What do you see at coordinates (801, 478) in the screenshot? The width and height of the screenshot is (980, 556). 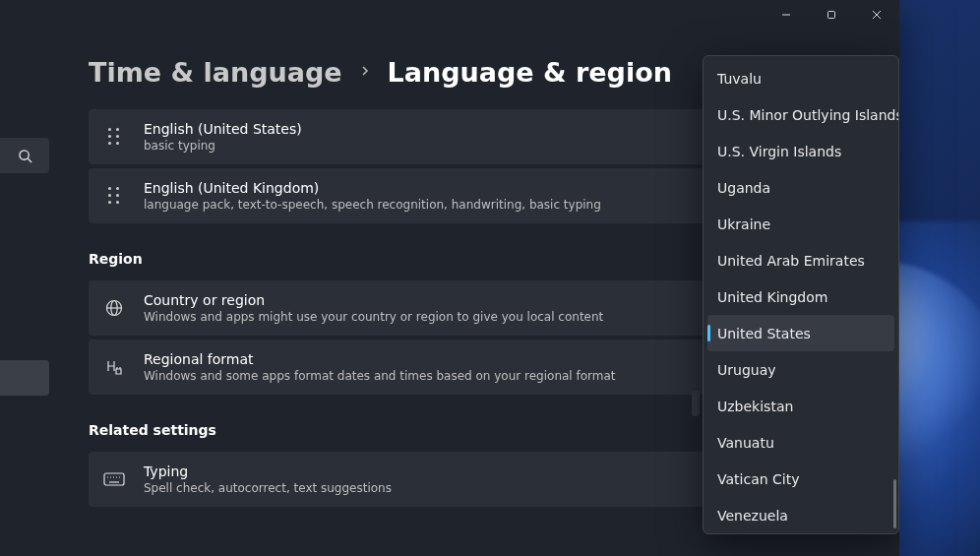 I see `dropdown-option: Vatican City` at bounding box center [801, 478].